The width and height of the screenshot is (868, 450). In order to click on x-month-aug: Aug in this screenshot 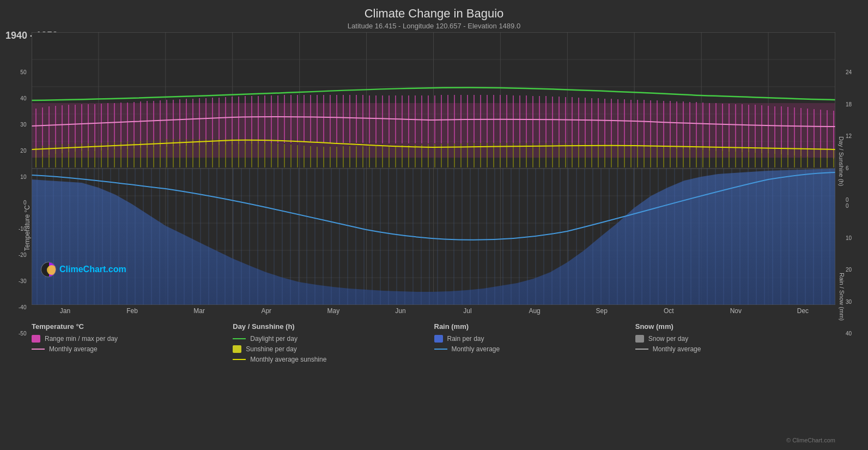, I will do `click(535, 311)`.